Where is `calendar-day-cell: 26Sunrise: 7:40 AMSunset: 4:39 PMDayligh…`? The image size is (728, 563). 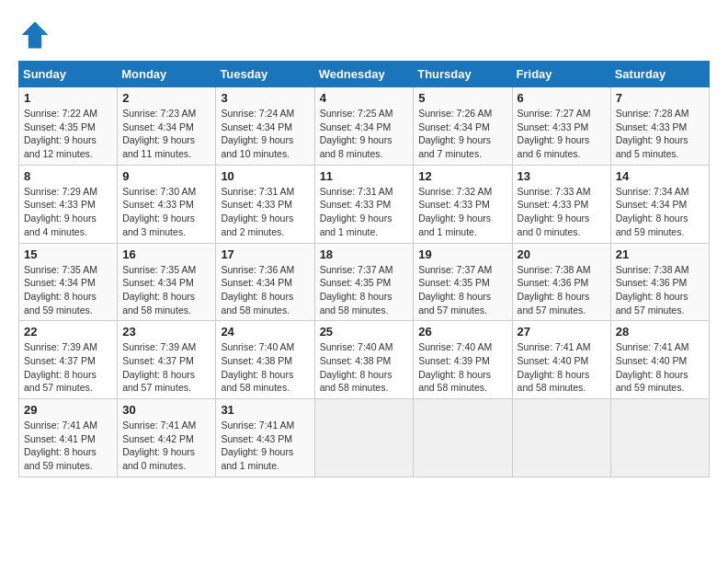
calendar-day-cell: 26Sunrise: 7:40 AMSunset: 4:39 PMDayligh… is located at coordinates (463, 361).